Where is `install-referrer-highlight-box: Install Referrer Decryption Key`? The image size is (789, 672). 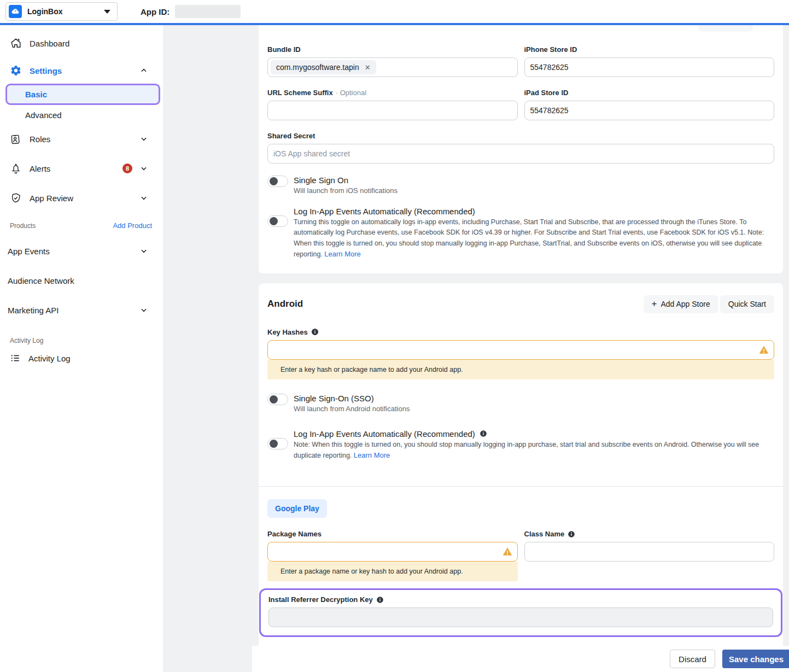
install-referrer-highlight-box: Install Referrer Decryption Key is located at coordinates (521, 612).